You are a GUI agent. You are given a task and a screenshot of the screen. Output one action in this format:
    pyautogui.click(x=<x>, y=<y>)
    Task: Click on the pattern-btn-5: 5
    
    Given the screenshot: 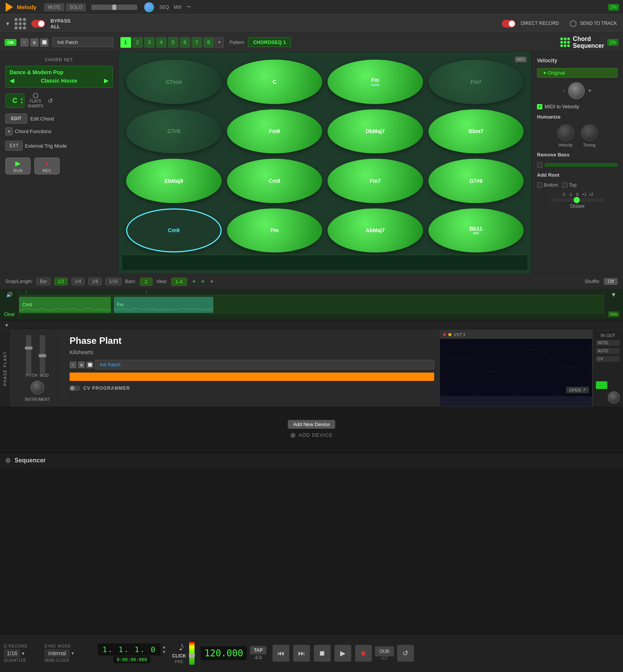 What is the action you would take?
    pyautogui.click(x=173, y=42)
    